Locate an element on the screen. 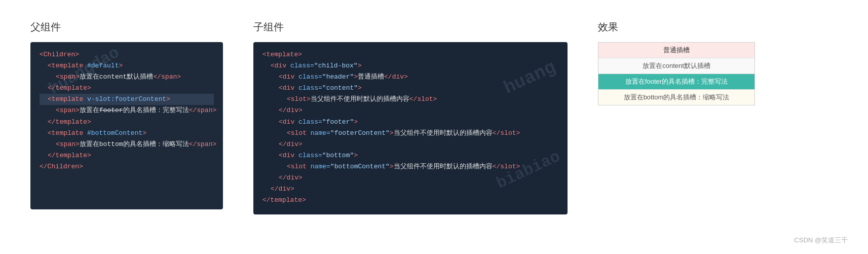 The image size is (868, 254). effect-box: 普通插槽 放置在content默认插槽 放置在footer的具名插槽：完整写法 … is located at coordinates (676, 74).